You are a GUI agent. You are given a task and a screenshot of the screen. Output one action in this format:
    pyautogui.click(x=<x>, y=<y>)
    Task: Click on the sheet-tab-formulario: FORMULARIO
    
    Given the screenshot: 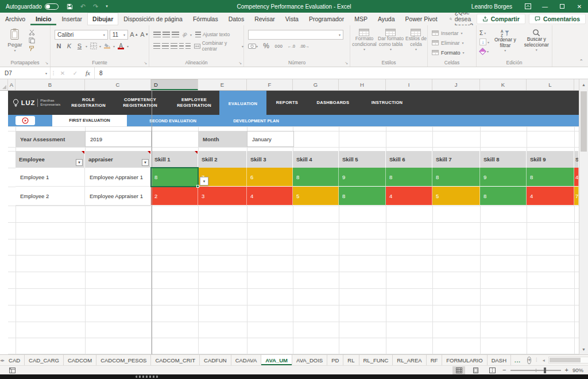 What is the action you would take?
    pyautogui.click(x=465, y=360)
    